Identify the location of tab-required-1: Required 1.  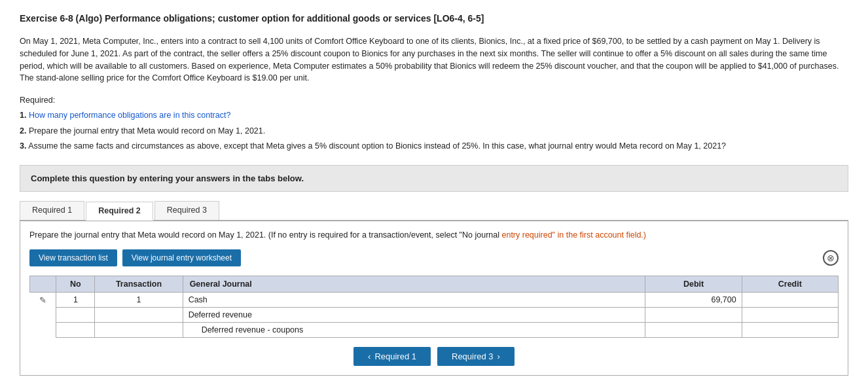
(52, 211).